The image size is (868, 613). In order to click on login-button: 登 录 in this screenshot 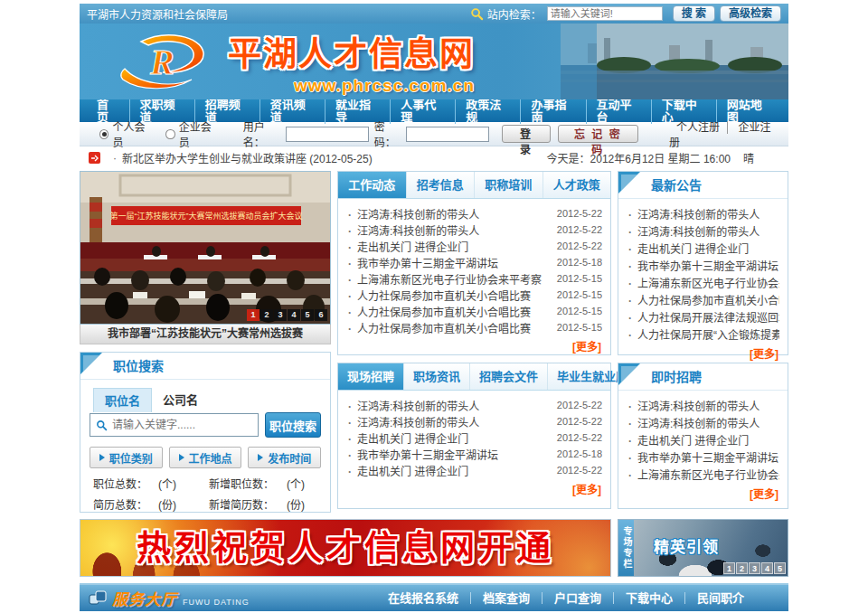, I will do `click(526, 134)`.